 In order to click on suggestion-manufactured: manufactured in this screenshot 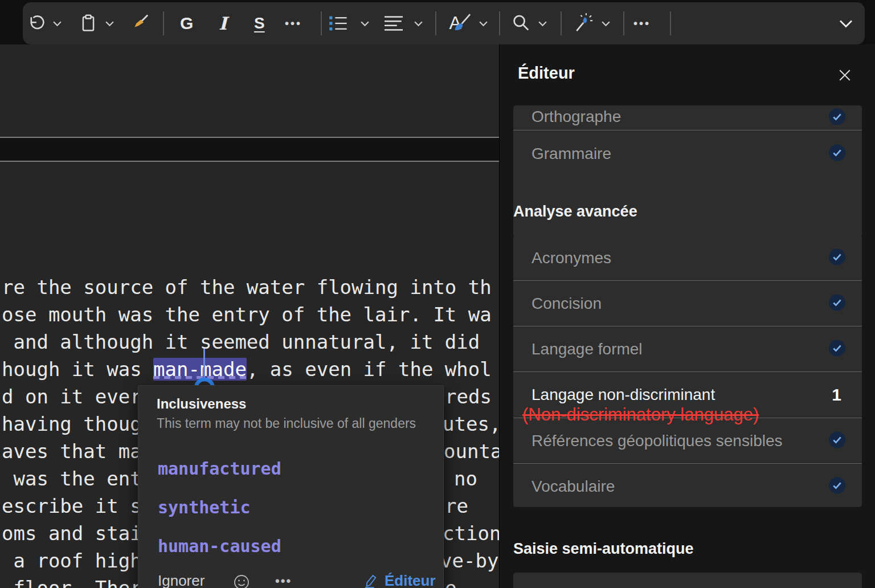, I will do `click(220, 468)`.